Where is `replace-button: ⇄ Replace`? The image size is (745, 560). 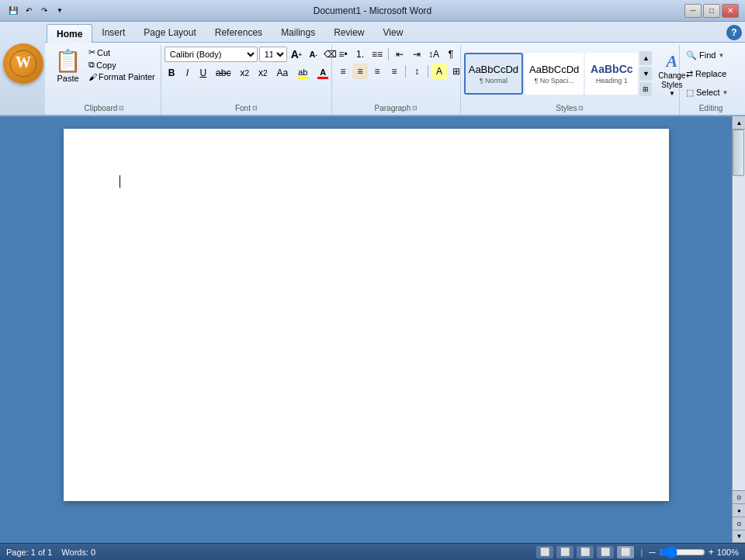
replace-button: ⇄ Replace is located at coordinates (706, 74).